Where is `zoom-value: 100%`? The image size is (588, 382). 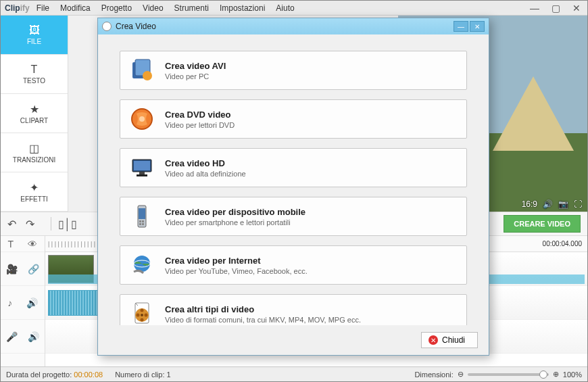 zoom-value: 100% is located at coordinates (572, 375).